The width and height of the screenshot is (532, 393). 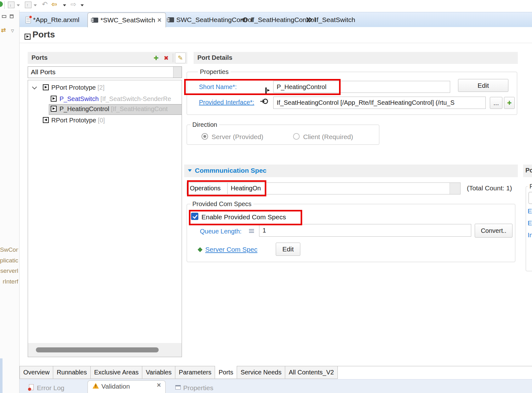 What do you see at coordinates (205, 188) in the screenshot?
I see `operations-column-header: Operations` at bounding box center [205, 188].